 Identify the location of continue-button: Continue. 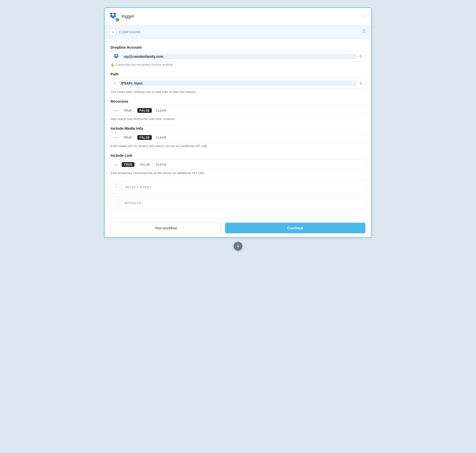
(295, 228).